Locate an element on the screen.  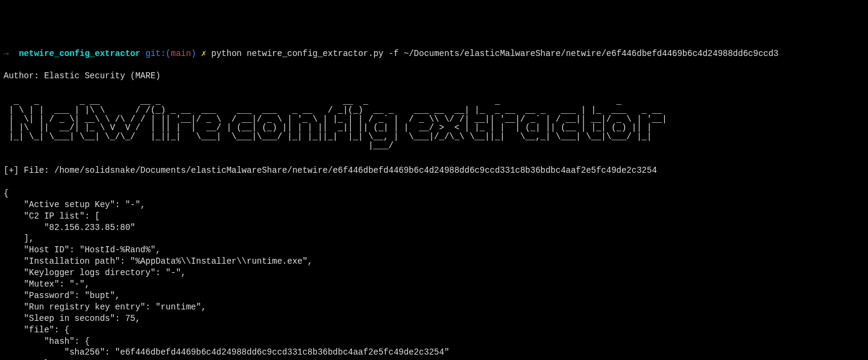
ascii-banner: _ _ _ __ __ _ __ _ _ _ | \ | | ___ | |\ … is located at coordinates (434, 123).